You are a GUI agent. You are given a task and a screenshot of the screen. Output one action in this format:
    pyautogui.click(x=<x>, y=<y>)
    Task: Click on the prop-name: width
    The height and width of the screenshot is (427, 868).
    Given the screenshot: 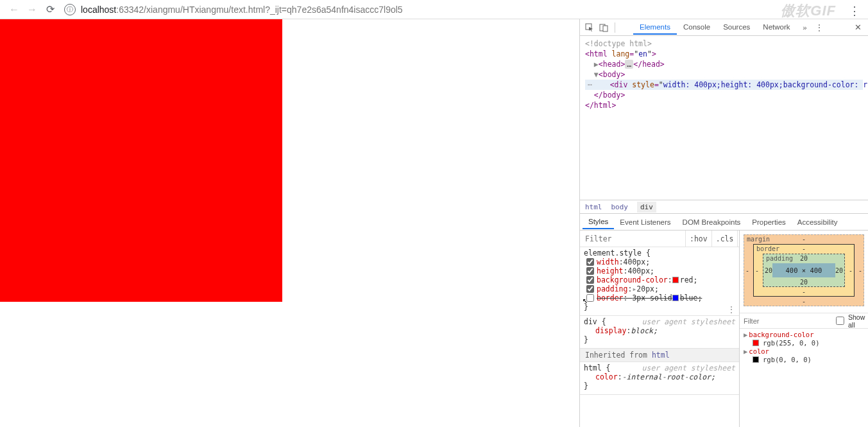 What is the action you would take?
    pyautogui.click(x=608, y=262)
    